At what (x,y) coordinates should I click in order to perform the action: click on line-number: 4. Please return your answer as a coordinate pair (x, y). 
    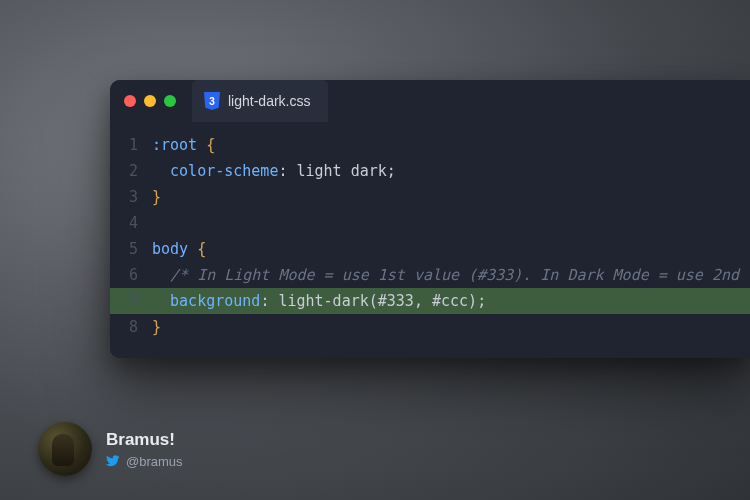
    Looking at the image, I should click on (131, 223).